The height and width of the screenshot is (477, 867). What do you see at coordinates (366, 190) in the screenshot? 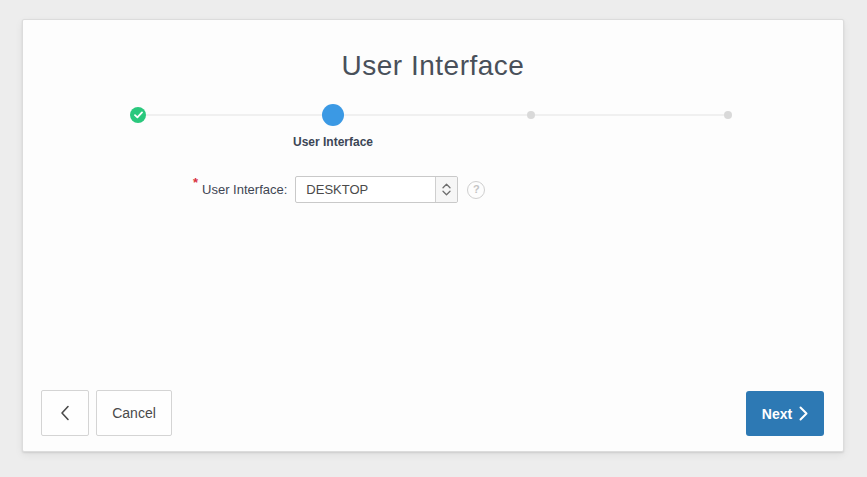
I see `select-value: DESKTOP` at bounding box center [366, 190].